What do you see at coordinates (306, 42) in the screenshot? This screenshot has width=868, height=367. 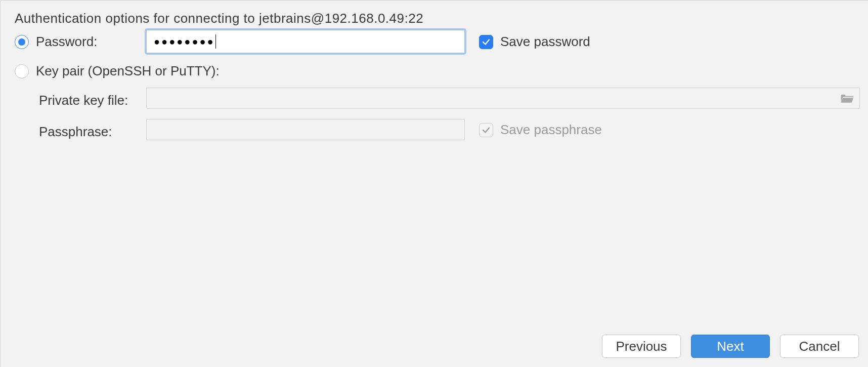 I see `password-input: ●●●●●●●●` at bounding box center [306, 42].